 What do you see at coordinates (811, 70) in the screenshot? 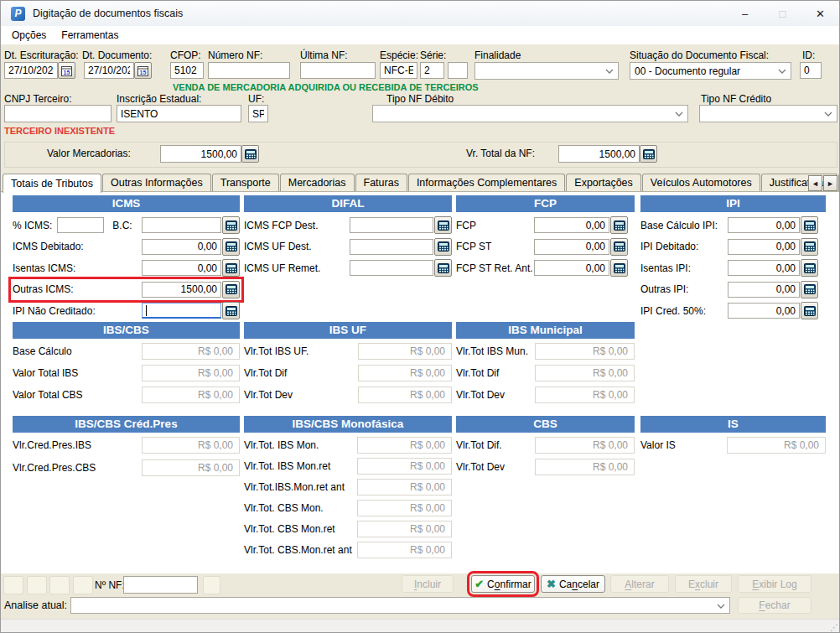
I see `id-input` at bounding box center [811, 70].